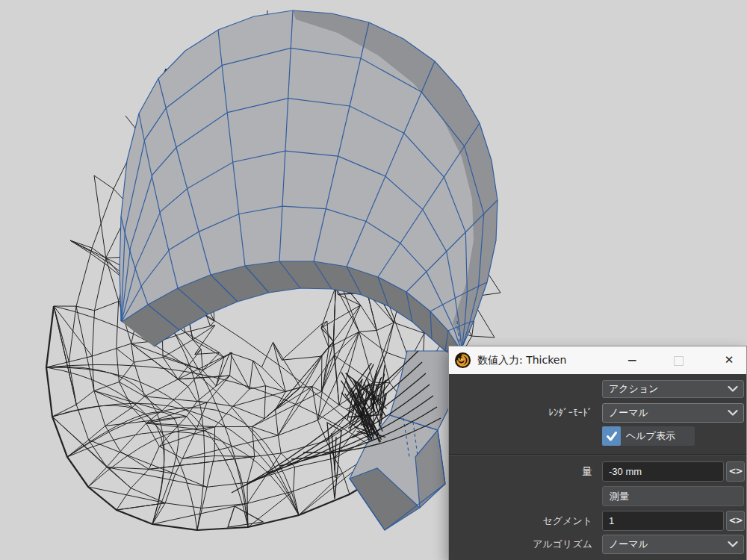  I want to click on minimize-button: −, so click(632, 360).